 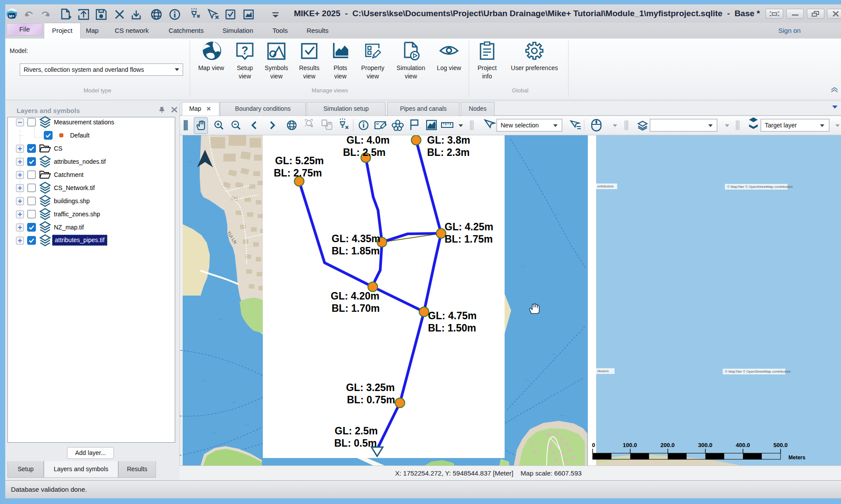 What do you see at coordinates (593, 445) in the screenshot?
I see `svg-text: 0` at bounding box center [593, 445].